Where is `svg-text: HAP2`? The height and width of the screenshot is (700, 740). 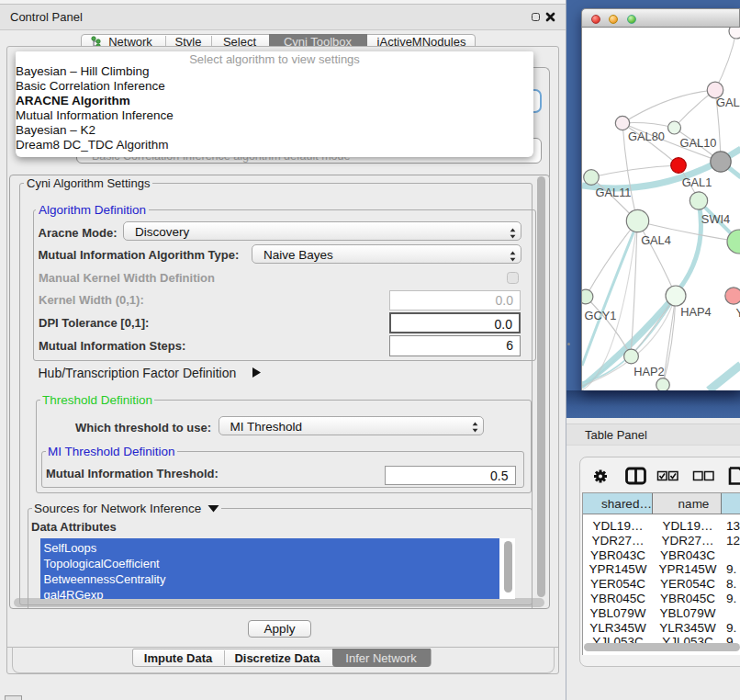 svg-text: HAP2 is located at coordinates (648, 371).